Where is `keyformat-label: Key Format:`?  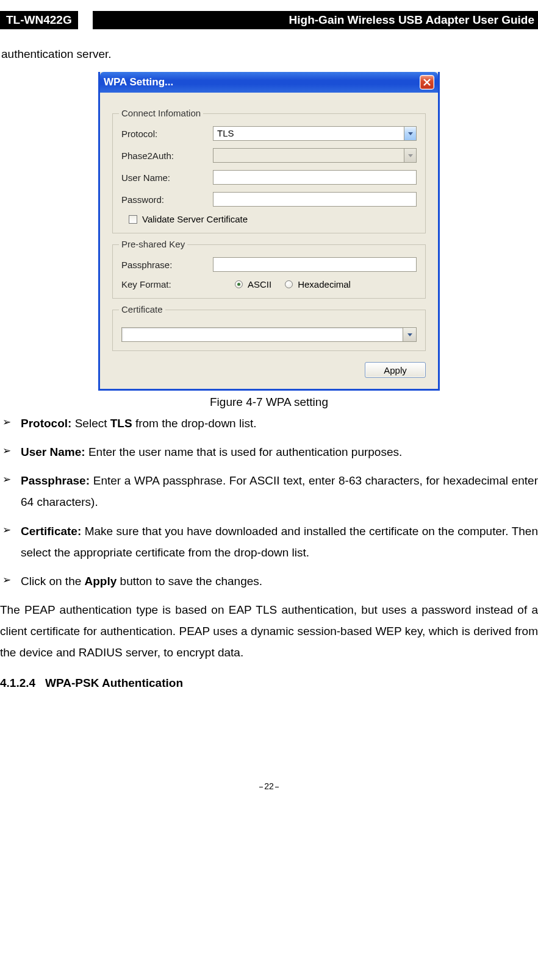
keyformat-label: Key Format: is located at coordinates (167, 284).